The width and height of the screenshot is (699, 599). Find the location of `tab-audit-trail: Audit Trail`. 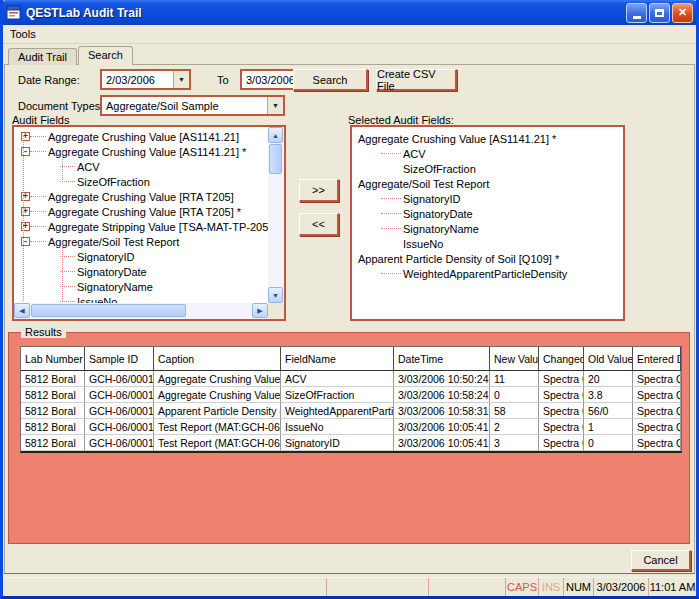

tab-audit-trail: Audit Trail is located at coordinates (42, 56).